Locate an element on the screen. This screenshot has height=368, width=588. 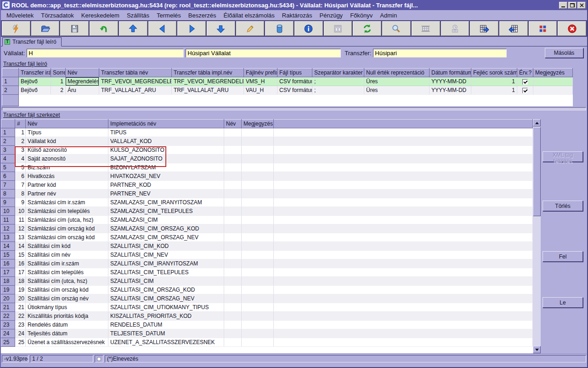
cell: UZENET_A_SZALLITASSZERVEZESNEK is located at coordinates (166, 342).